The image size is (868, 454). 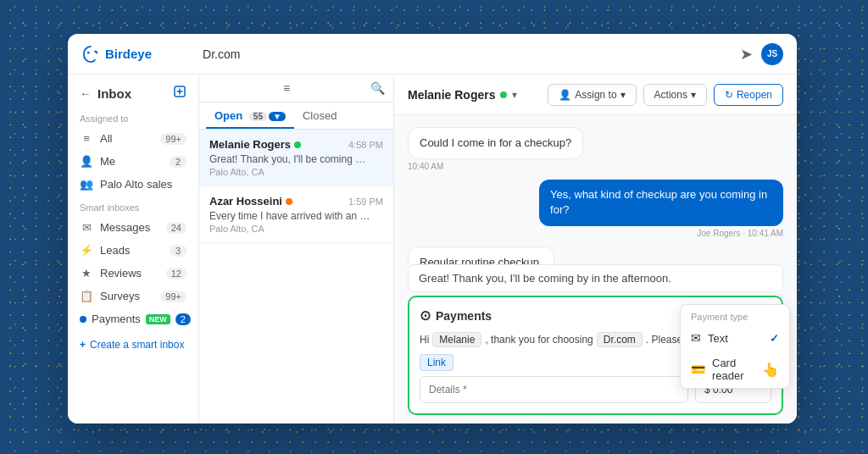 What do you see at coordinates (133, 161) in the screenshot?
I see `sidebar-item-me: 👤 Me 2` at bounding box center [133, 161].